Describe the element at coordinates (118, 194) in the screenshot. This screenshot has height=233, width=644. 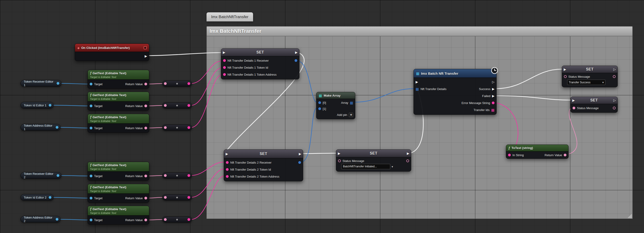
I see `node-gettext-5: ƒ GetText (Editable Text) Target is Edit…` at that location.